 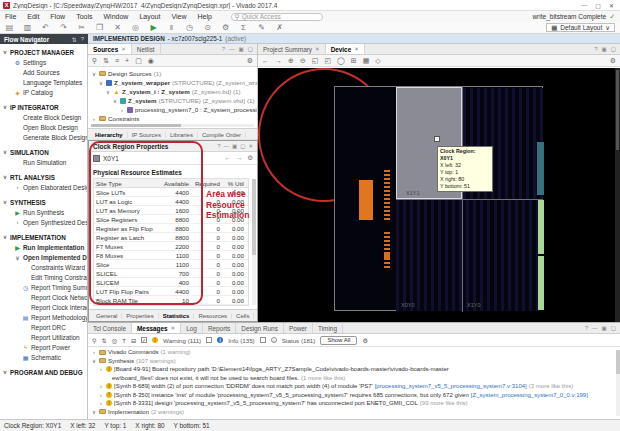 What do you see at coordinates (178, 16) in the screenshot?
I see `menu-view: View` at bounding box center [178, 16].